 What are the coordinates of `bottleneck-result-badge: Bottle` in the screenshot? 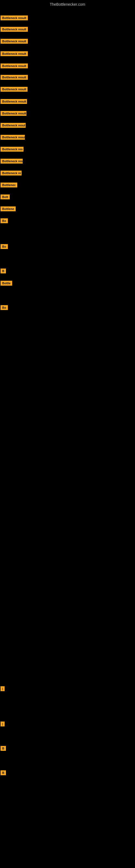 It's located at (6, 283).